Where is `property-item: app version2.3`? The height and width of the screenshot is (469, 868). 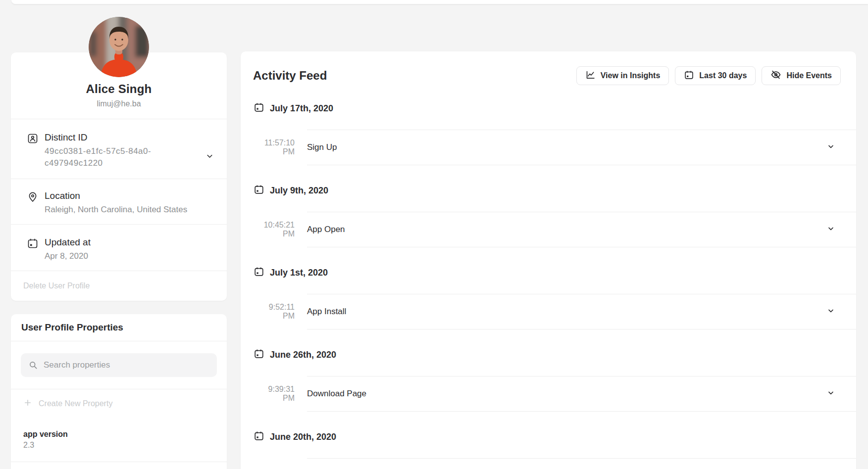
property-item: app version2.3 is located at coordinates (119, 440).